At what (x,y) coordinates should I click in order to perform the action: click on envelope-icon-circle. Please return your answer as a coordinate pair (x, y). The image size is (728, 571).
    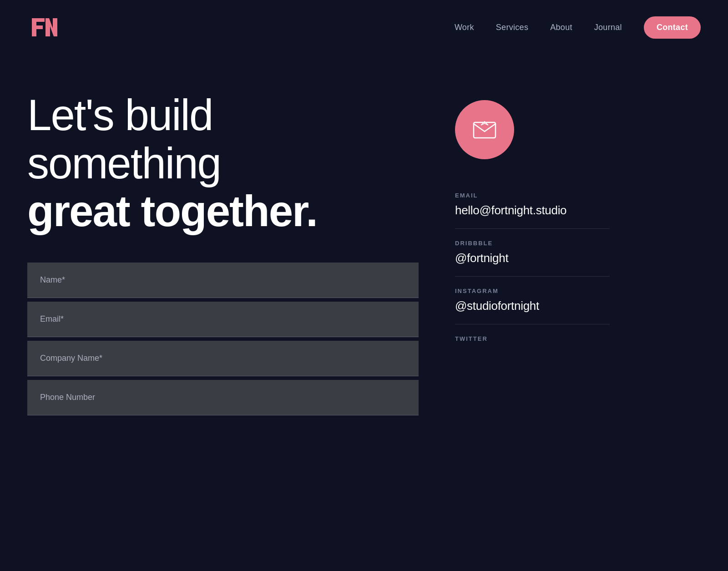
    Looking at the image, I should click on (485, 130).